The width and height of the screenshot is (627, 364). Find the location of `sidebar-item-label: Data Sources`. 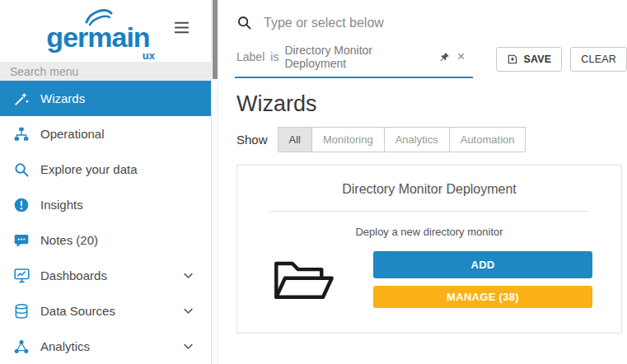

sidebar-item-label: Data Sources is located at coordinates (77, 311).